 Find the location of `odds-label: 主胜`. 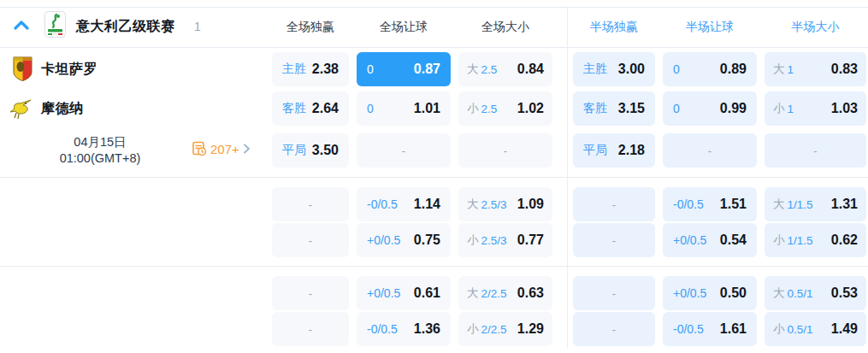

odds-label: 主胜 is located at coordinates (595, 69).